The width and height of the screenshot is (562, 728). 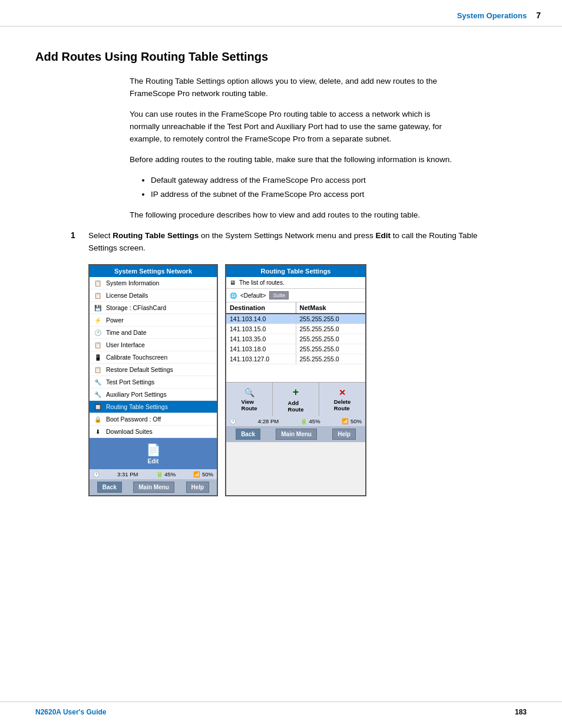 What do you see at coordinates (296, 434) in the screenshot?
I see `right-main-menu-btn: Main Menu` at bounding box center [296, 434].